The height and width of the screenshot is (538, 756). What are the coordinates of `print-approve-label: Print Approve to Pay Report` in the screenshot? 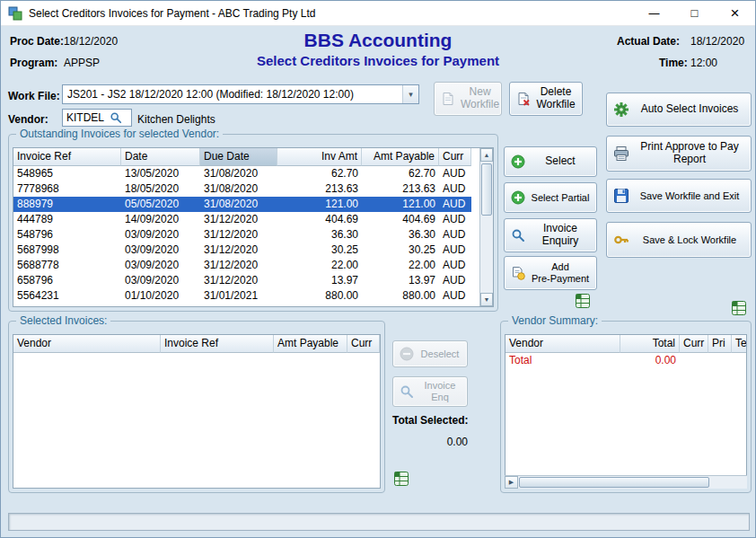 It's located at (690, 154).